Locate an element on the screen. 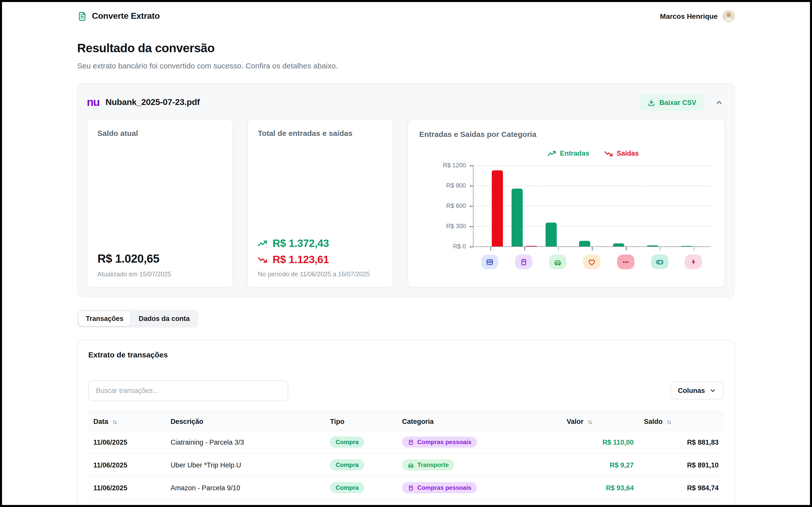 Image resolution: width=812 pixels, height=507 pixels. saldo-caption: Atualizado em 15/07/2025 is located at coordinates (160, 274).